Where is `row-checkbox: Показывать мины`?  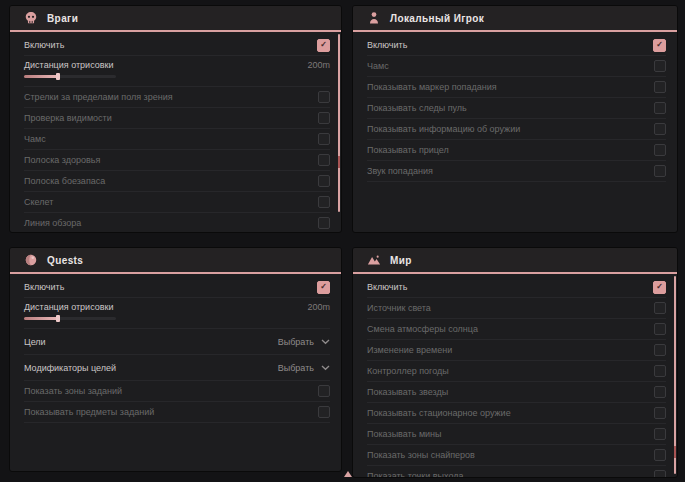 row-checkbox: Показывать мины is located at coordinates (516, 434).